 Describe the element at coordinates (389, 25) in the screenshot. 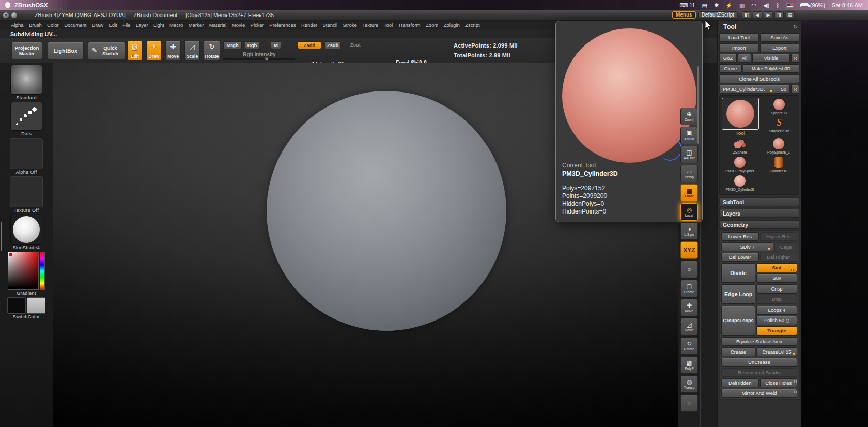

I see `menu-item: Tool` at that location.